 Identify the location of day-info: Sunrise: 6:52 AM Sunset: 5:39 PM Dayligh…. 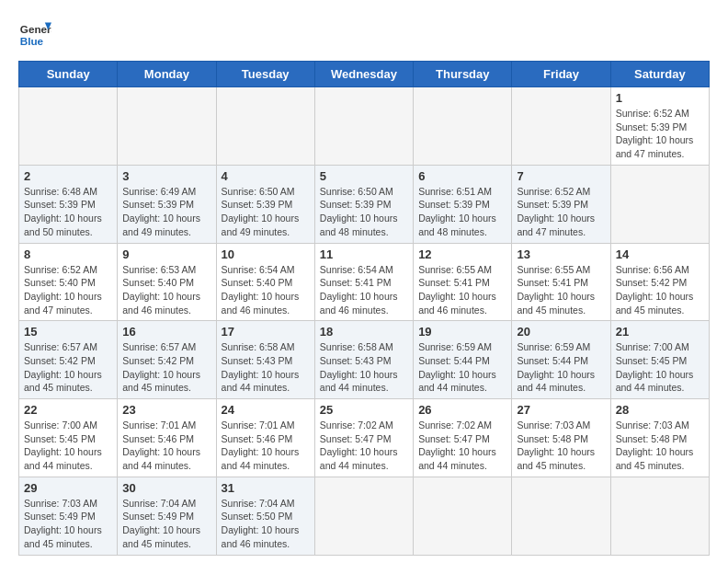
(561, 212).